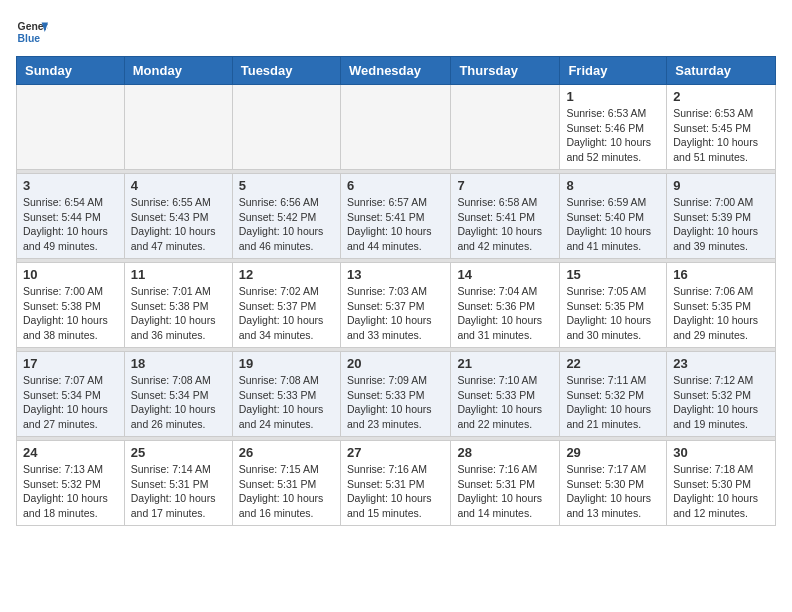 The image size is (792, 612). Describe the element at coordinates (721, 136) in the screenshot. I see `day-info: Sunrise: 6:53 AM Sunset: 5:45 PM Dayligh…` at that location.